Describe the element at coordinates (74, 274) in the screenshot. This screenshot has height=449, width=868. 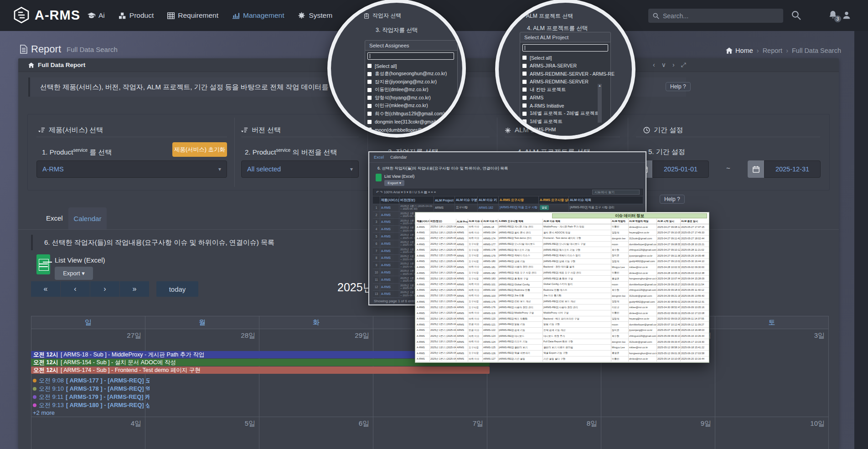
I see `export-button: Export ▾` at that location.